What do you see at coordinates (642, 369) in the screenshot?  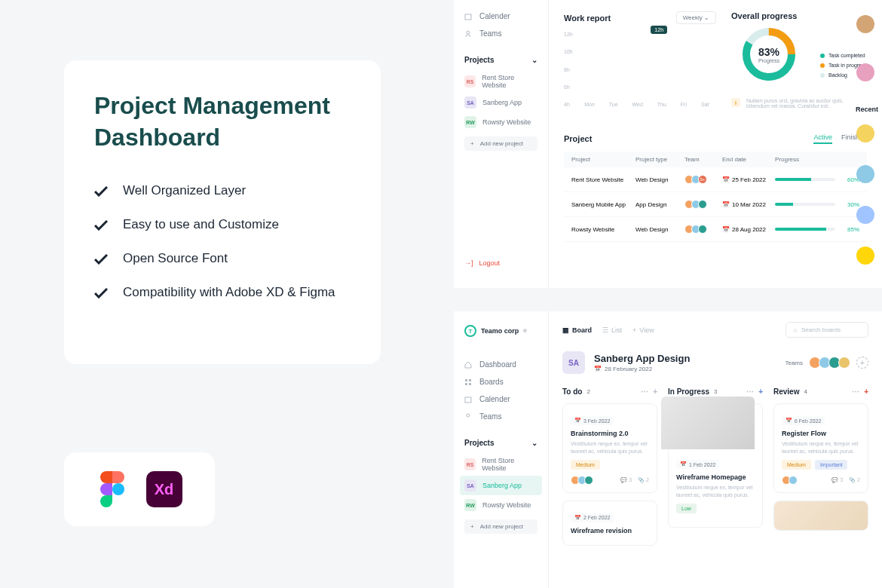 I see `board-date: 📅 28 February 2022` at bounding box center [642, 369].